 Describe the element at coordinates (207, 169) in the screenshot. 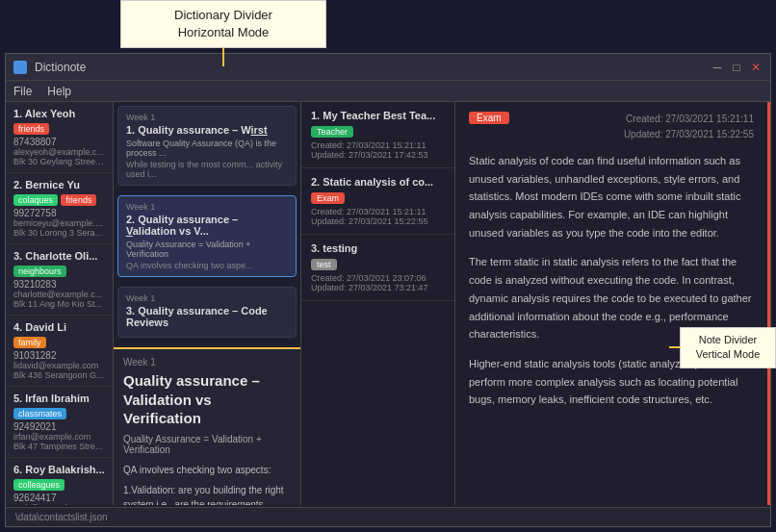

I see `card-preview: While testing is the most comm... activi…` at that location.